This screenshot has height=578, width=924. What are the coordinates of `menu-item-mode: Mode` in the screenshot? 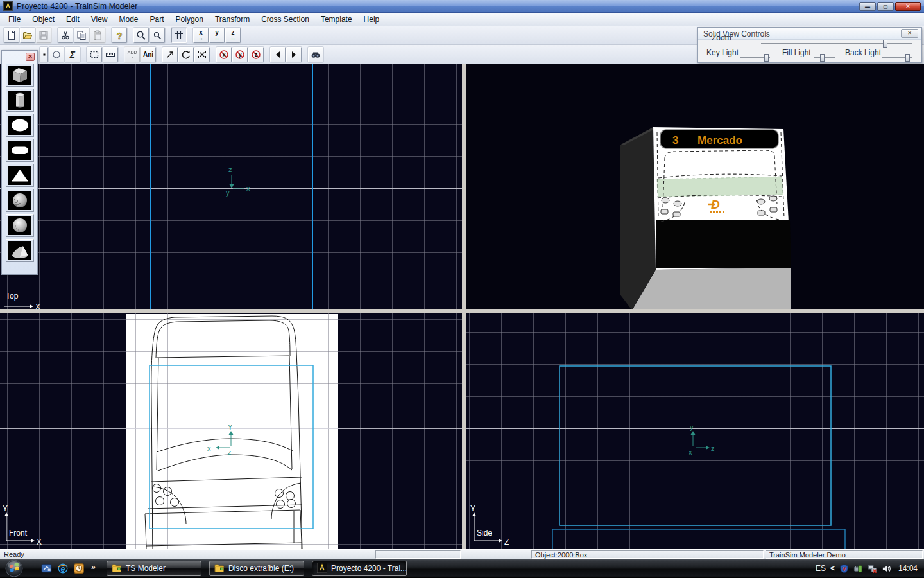 It's located at (129, 19).